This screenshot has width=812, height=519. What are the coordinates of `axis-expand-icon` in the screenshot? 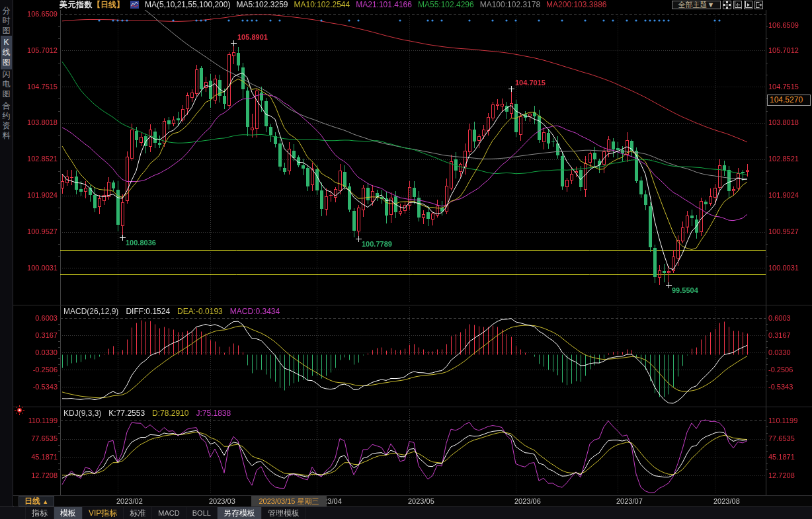 It's located at (749, 5).